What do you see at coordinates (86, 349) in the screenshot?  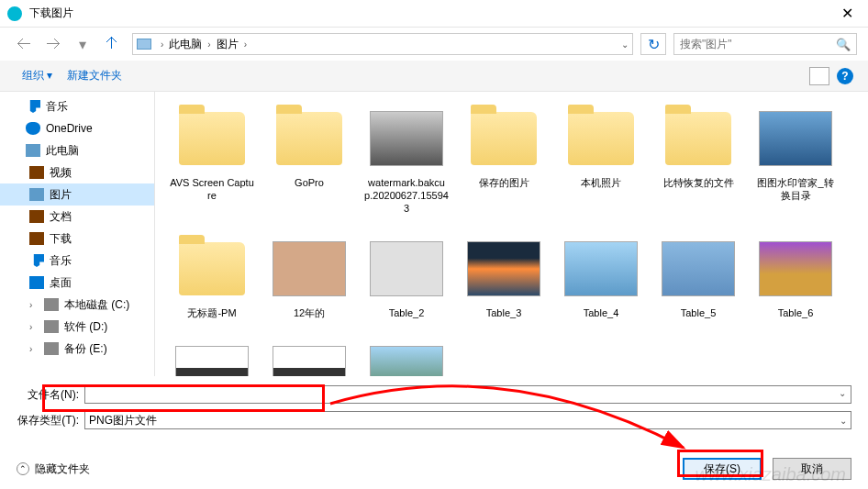 I see `sidebar-item-label: 备份 (E:)` at bounding box center [86, 349].